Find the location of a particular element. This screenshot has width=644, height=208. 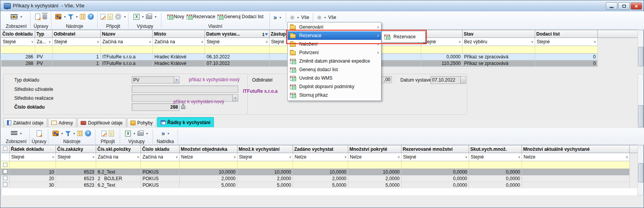

cell: 286 is located at coordinates (18, 57).